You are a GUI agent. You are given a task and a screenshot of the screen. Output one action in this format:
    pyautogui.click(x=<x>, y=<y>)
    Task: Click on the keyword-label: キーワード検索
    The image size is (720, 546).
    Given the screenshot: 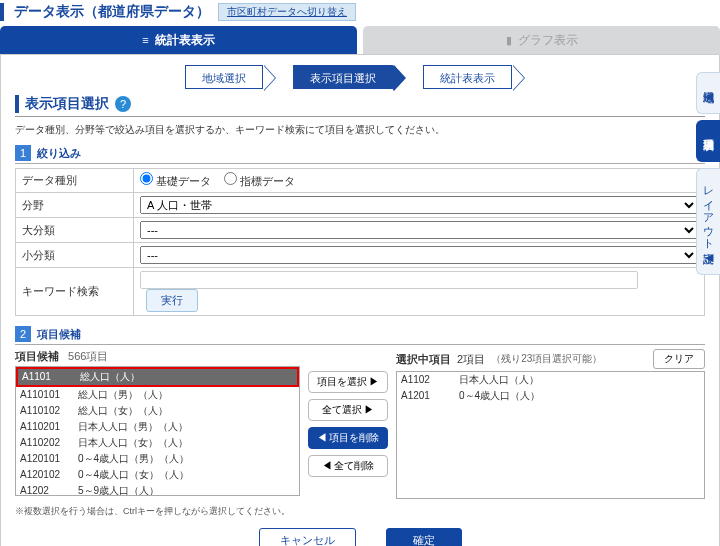 What is the action you would take?
    pyautogui.click(x=75, y=292)
    